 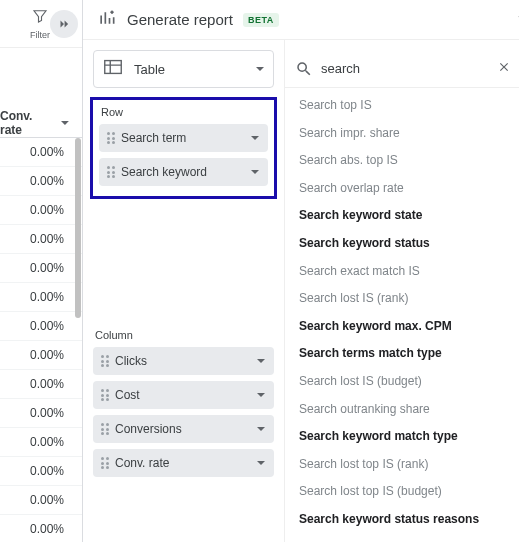 I want to click on row-section: Row Search termSearch keyword, so click(x=184, y=148).